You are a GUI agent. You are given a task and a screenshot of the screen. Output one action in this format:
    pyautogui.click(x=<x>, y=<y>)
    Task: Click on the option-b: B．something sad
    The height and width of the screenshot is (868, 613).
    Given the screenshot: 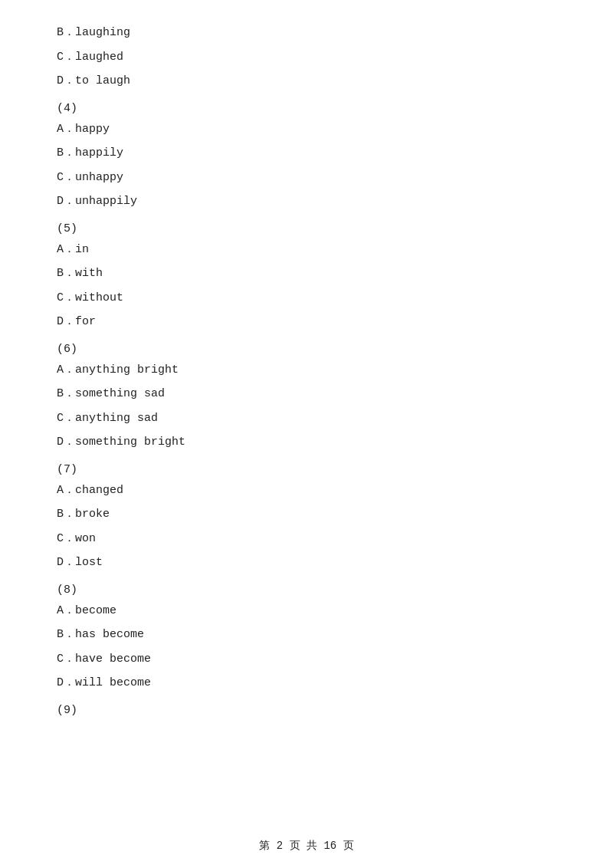 What is the action you would take?
    pyautogui.click(x=306, y=394)
    